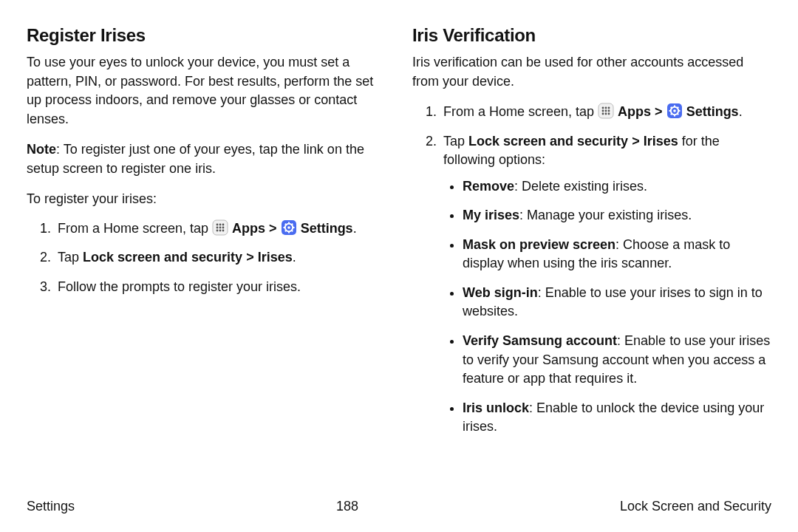 The height and width of the screenshot is (532, 798). Describe the element at coordinates (617, 418) in the screenshot. I see `list-item: Iris unlock: Enable to unlock the device…` at that location.